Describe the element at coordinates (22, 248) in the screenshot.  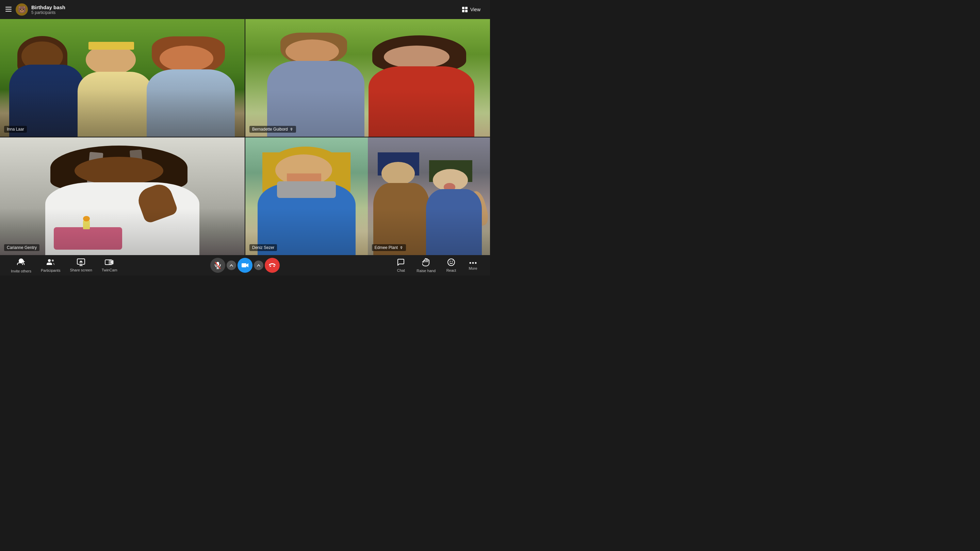
I see `participant-name-3: Carianne Gentry` at that location.